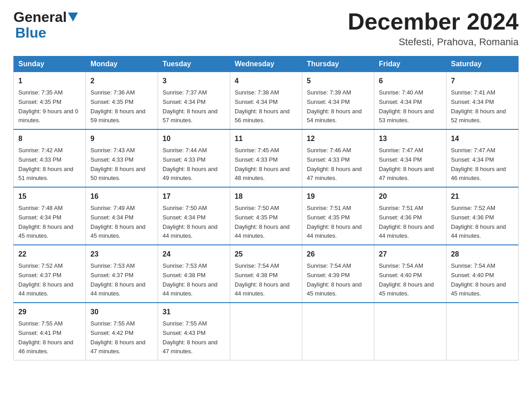 This screenshot has width=532, height=411. Describe the element at coordinates (50, 280) in the screenshot. I see `day-info: Sunrise: 7:52 AMSunset: 4:37 PMDaylight:…` at that location.